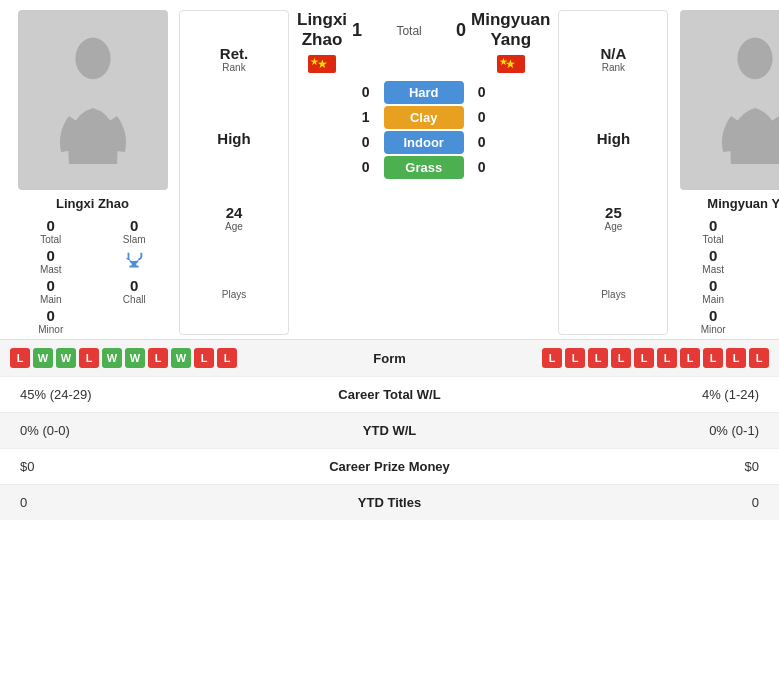 This screenshot has height=699, width=779. Describe the element at coordinates (51, 231) in the screenshot. I see `left-stat-total: 0 Total` at that location.